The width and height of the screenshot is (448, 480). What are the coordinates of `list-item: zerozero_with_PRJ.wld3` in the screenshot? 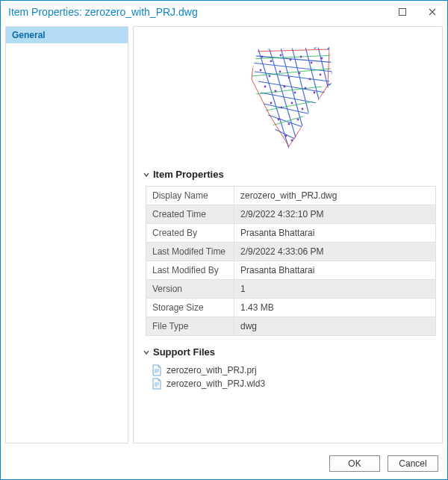 It's located at (293, 384).